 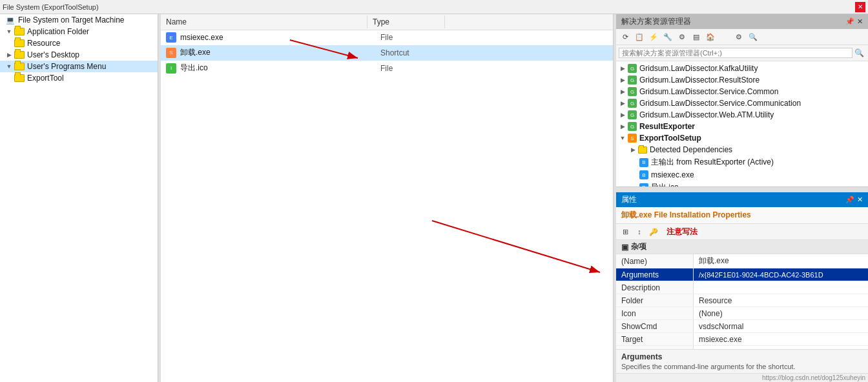 What do you see at coordinates (623, 126) in the screenshot?
I see `expand-result-exporter: ▶` at bounding box center [623, 126].